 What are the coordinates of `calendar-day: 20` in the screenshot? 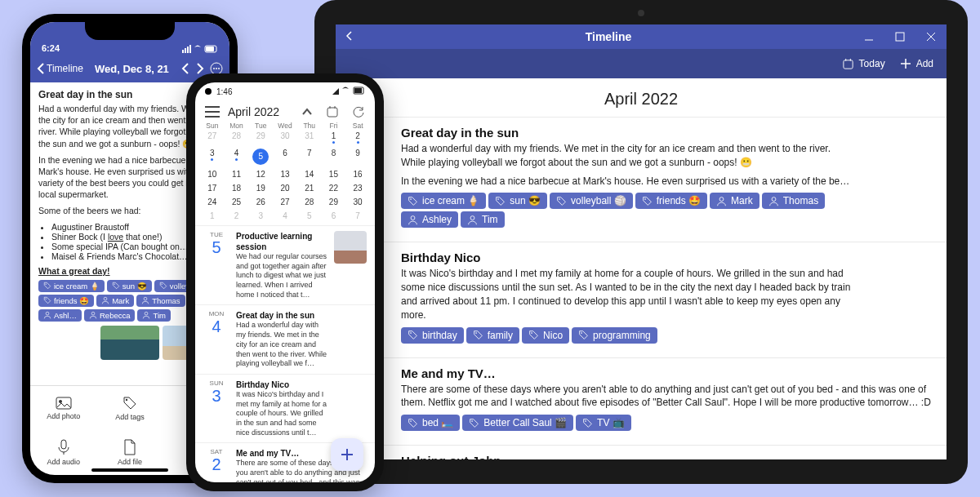 It's located at (285, 188).